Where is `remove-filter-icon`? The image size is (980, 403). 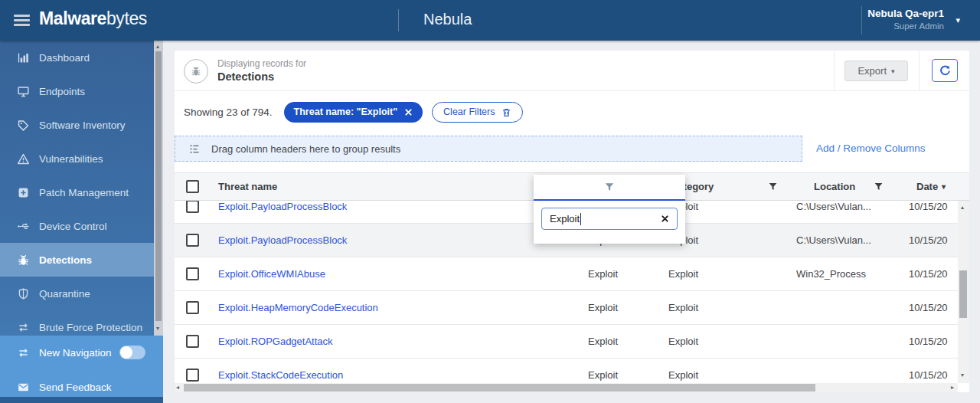 remove-filter-icon is located at coordinates (409, 112).